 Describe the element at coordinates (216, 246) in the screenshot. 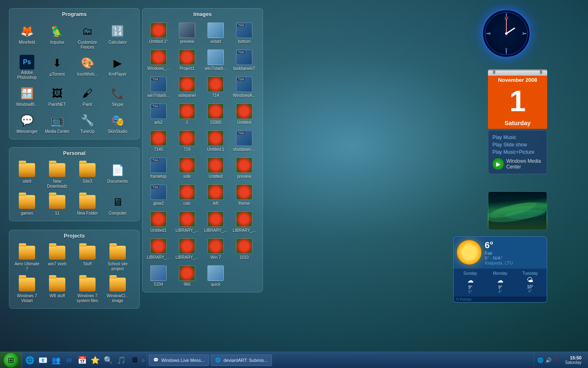

I see `win7-icon` at that location.